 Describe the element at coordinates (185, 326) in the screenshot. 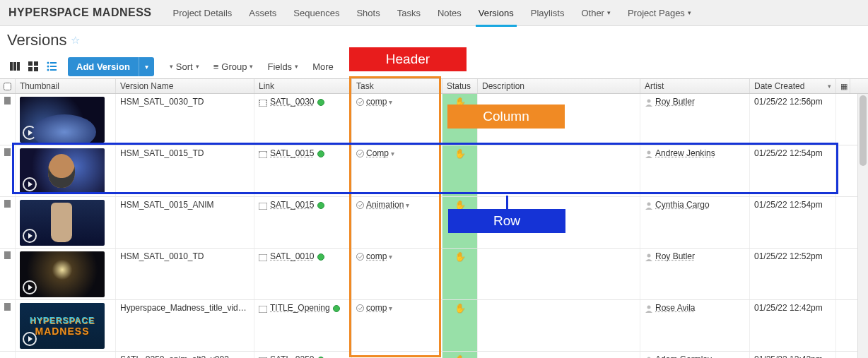

I see `version-name: Hyperspace_Madness_title_vid…` at that location.